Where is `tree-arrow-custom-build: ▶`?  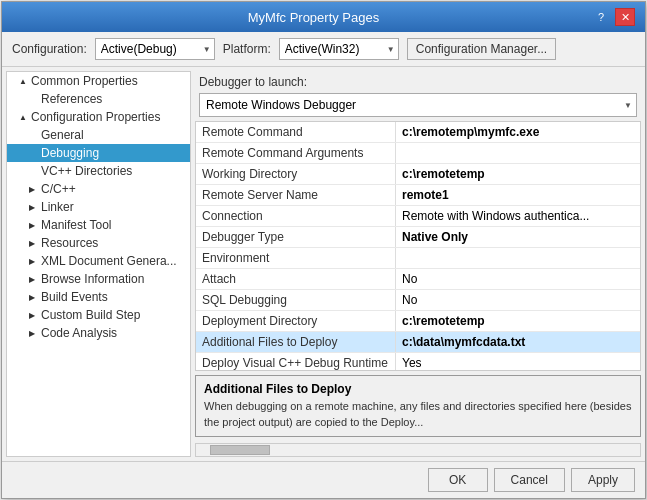
tree-arrow-custom-build: ▶ is located at coordinates (34, 316).